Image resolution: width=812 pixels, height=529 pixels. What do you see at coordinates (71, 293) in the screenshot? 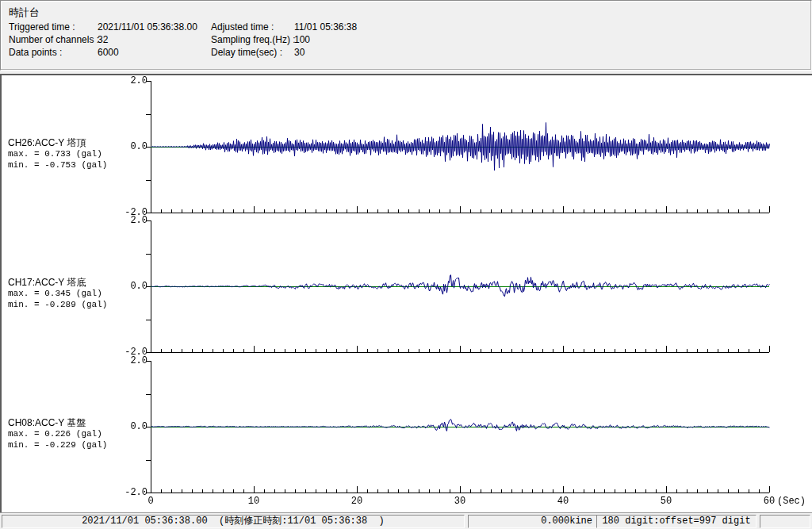
I see `channel-max-value: max. = 0.345 (gal)` at bounding box center [71, 293].